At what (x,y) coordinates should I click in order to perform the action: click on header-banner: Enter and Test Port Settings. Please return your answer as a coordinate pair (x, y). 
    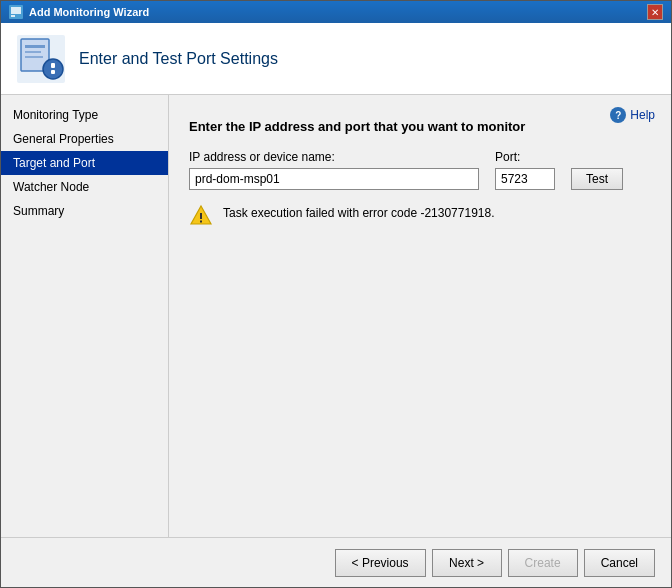
    Looking at the image, I should click on (336, 59).